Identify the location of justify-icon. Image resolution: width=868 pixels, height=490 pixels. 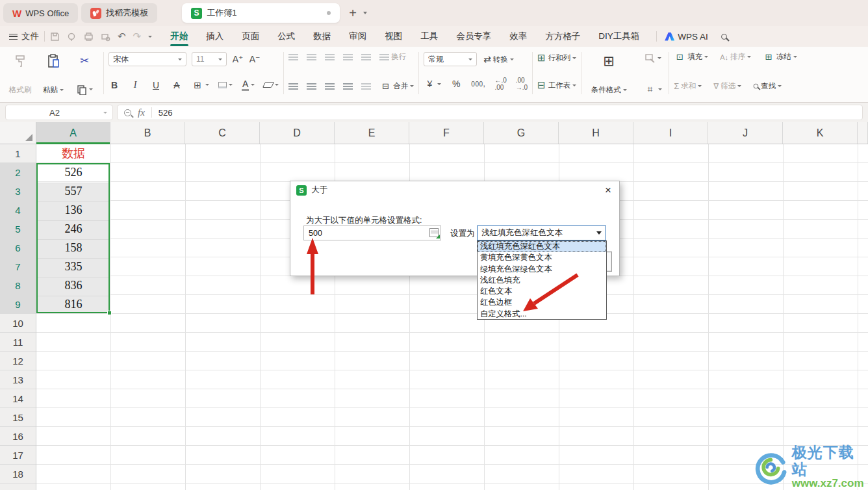
(348, 86).